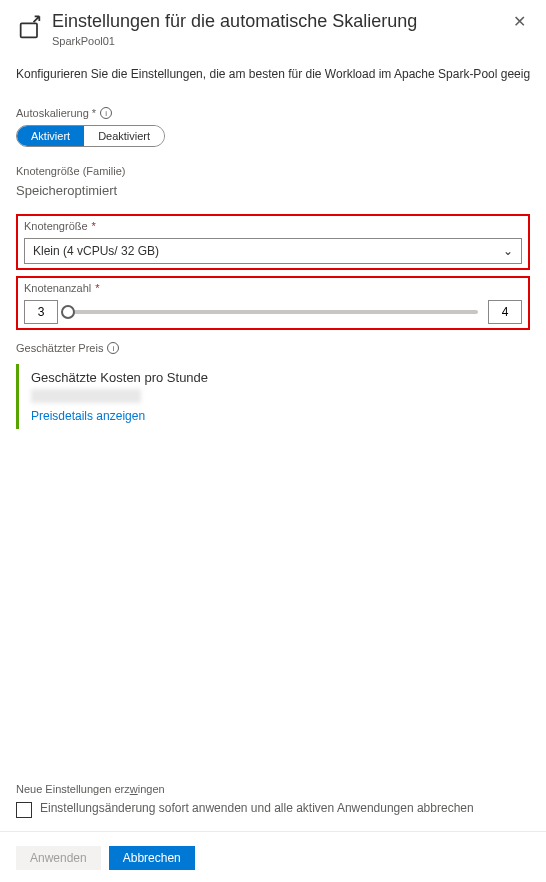  Describe the element at coordinates (41, 312) in the screenshot. I see `node-count-min-input` at that location.